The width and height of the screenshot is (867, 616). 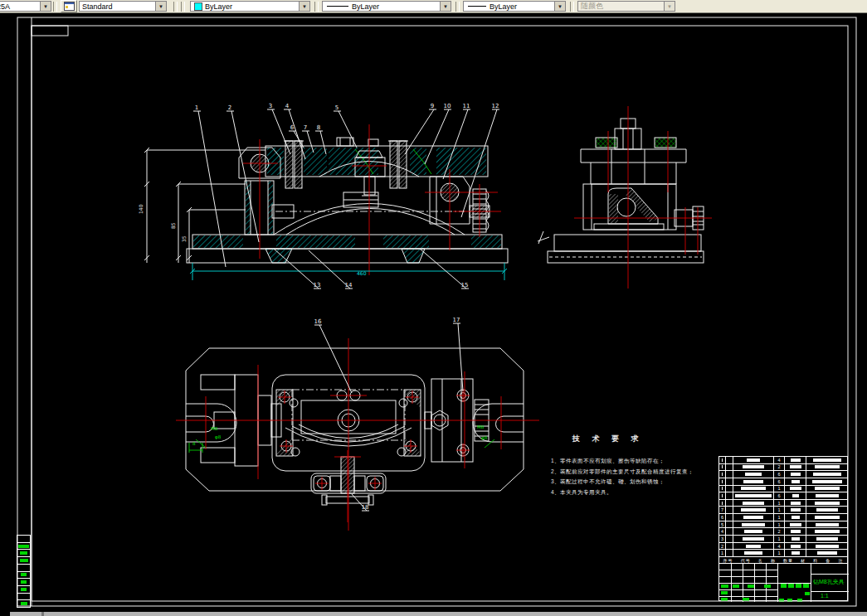 I want to click on technical-requirements: 技 术 要 求 1、零件表面不应有划痕、擦伤等缺陷存在；2、装配前应对零部件的主…, so click(x=641, y=466).